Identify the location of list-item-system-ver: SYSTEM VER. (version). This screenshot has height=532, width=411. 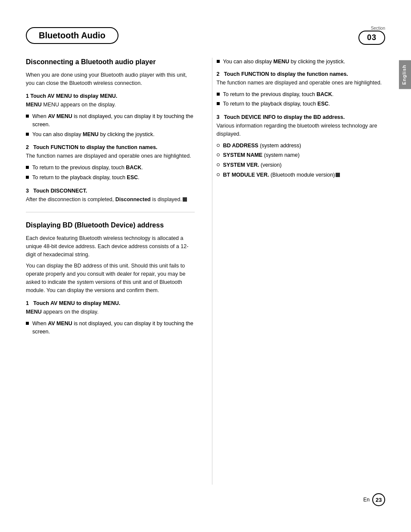
(301, 165).